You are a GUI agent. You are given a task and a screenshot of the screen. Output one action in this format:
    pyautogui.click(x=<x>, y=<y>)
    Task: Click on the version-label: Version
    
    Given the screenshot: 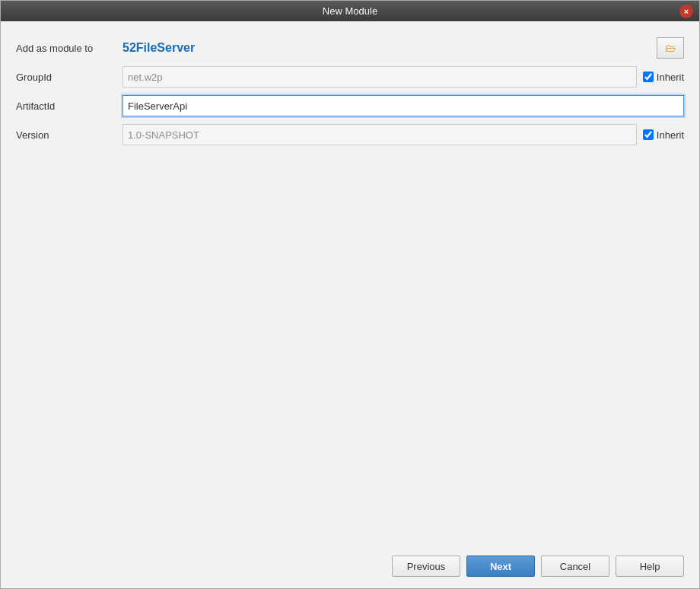 What is the action you would take?
    pyautogui.click(x=69, y=135)
    